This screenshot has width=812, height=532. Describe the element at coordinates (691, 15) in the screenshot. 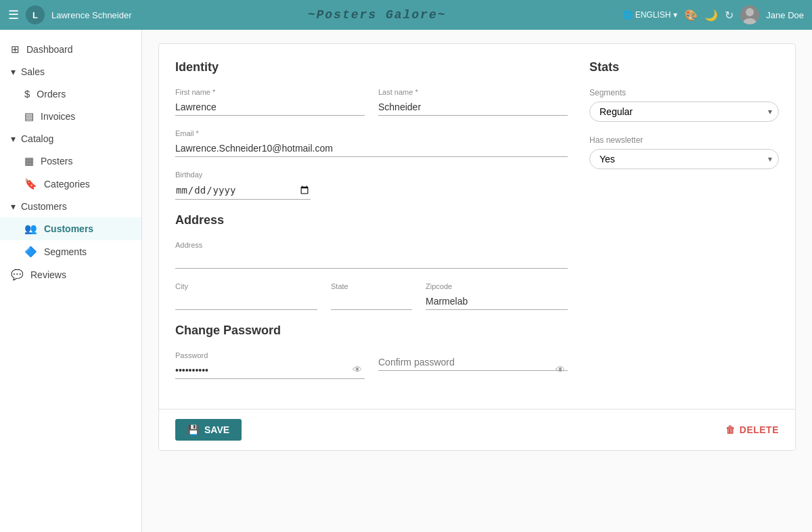

I see `palette-icon: 🎨` at that location.